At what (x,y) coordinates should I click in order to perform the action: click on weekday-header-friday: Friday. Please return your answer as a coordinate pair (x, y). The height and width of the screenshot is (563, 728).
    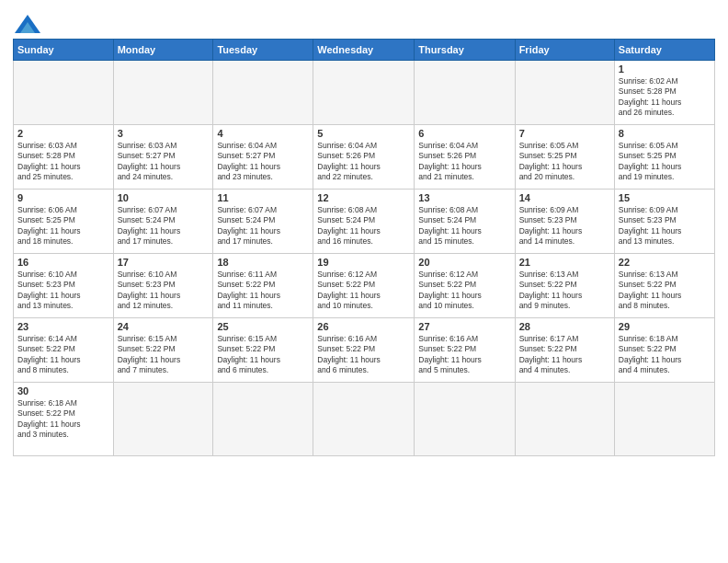
    Looking at the image, I should click on (564, 50).